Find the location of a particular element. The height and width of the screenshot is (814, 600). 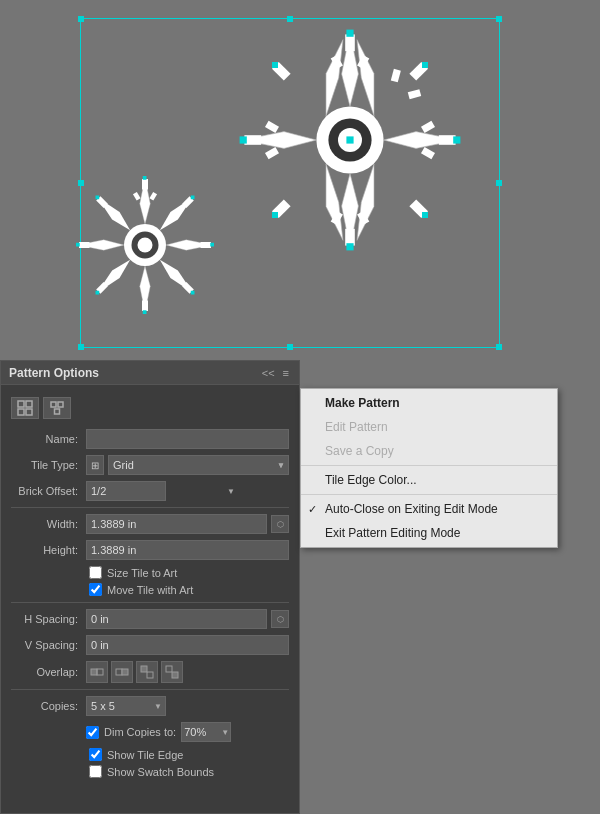

overlap-row: Overlap: is located at coordinates (150, 672).